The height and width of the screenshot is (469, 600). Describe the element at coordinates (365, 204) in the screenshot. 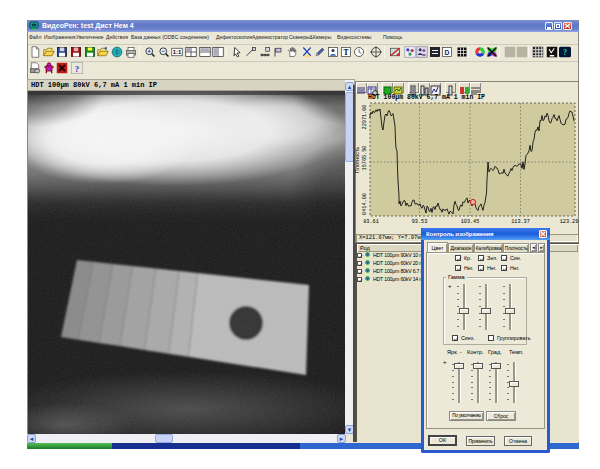

I see `svg-text: 0414.00` at that location.